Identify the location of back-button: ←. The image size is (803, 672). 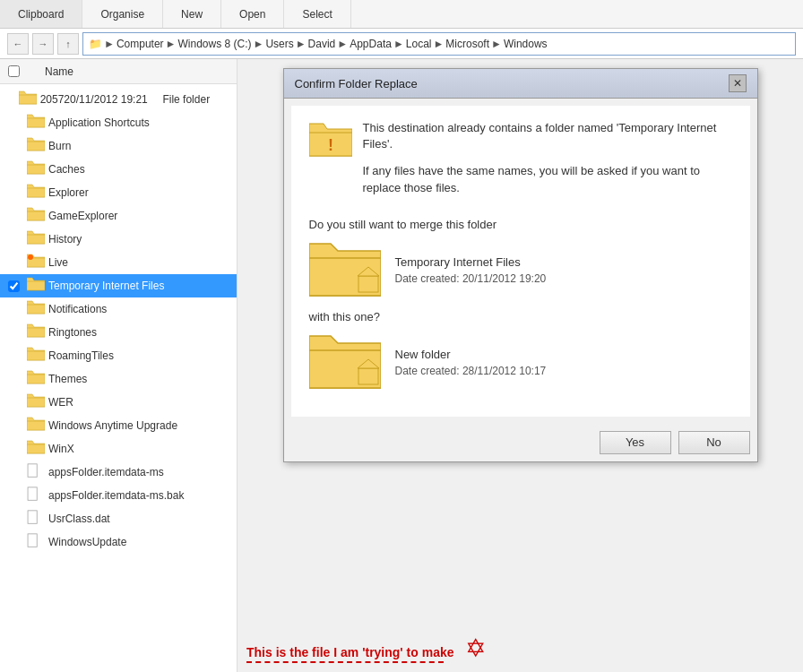
(18, 44).